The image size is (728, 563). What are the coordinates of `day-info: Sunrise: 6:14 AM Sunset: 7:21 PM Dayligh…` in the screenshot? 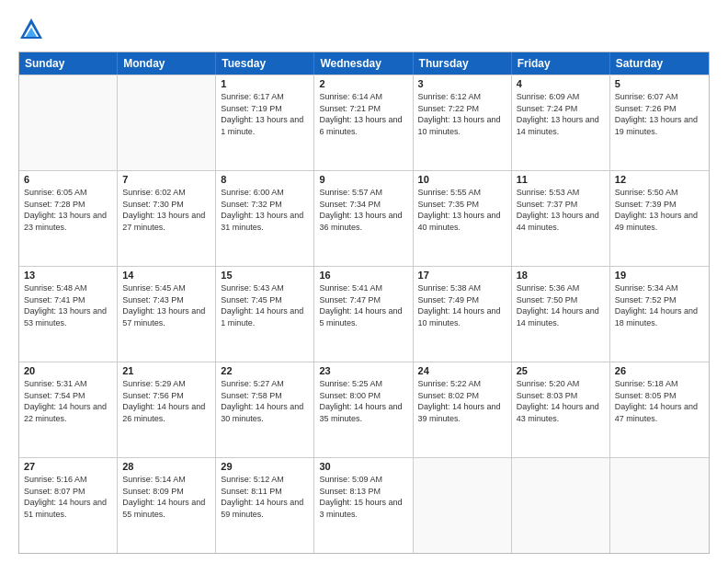 It's located at (363, 114).